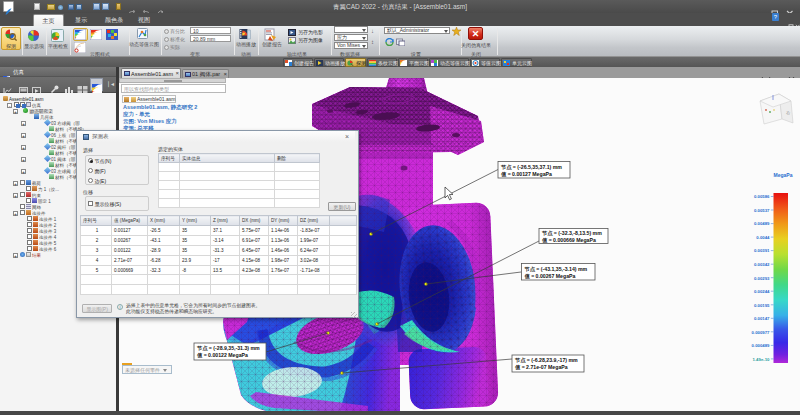 The image size is (800, 415). What do you see at coordinates (784, 175) in the screenshot?
I see `svg-text: MegaPa` at bounding box center [784, 175].